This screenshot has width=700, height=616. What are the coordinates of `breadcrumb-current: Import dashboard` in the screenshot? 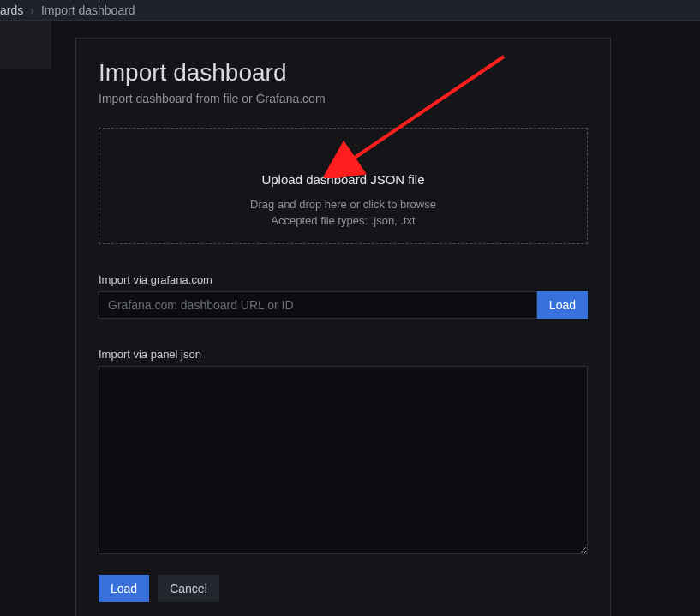 It's located at (88, 10).